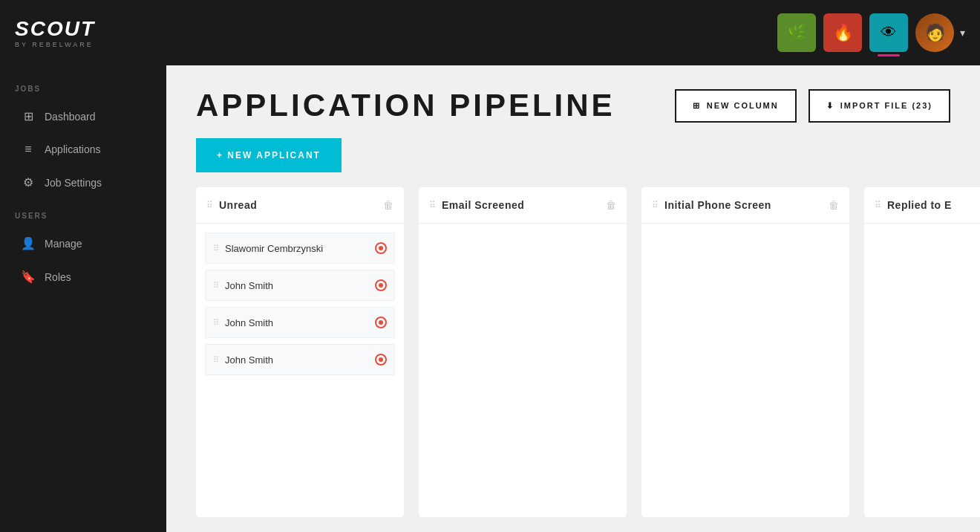 The width and height of the screenshot is (980, 532). Describe the element at coordinates (843, 33) in the screenshot. I see `flame-app-icon: 🔥` at that location.